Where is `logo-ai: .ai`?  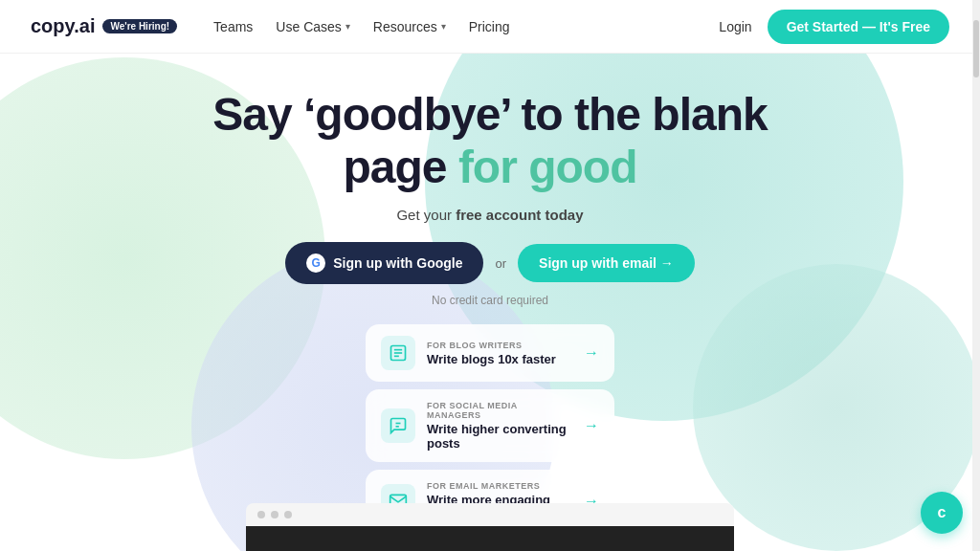
logo-ai: .ai is located at coordinates (84, 26).